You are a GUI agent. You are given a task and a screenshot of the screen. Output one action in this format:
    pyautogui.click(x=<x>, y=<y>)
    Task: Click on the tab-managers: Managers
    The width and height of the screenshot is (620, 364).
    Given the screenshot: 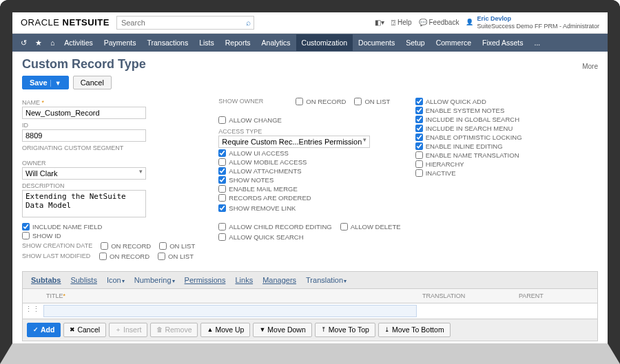 What is the action you would take?
    pyautogui.click(x=280, y=280)
    